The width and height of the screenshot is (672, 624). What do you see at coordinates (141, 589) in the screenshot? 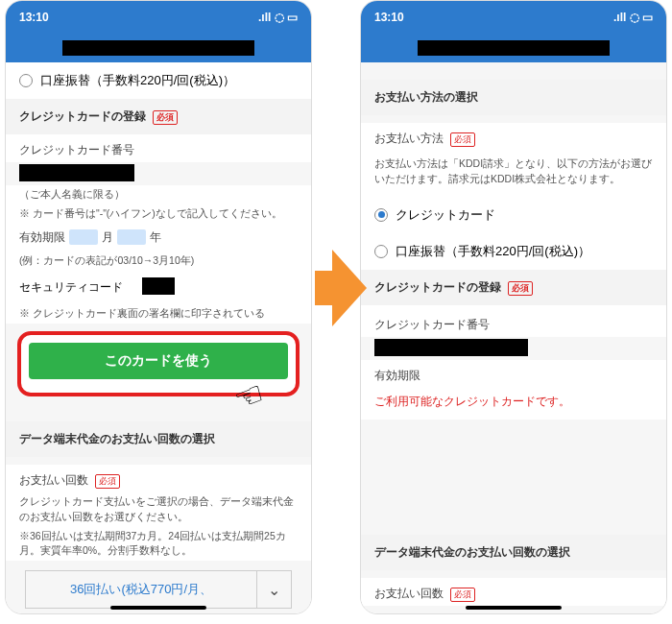
I see `dropdown-value: 36回払い(税込770円/月、` at bounding box center [141, 589].